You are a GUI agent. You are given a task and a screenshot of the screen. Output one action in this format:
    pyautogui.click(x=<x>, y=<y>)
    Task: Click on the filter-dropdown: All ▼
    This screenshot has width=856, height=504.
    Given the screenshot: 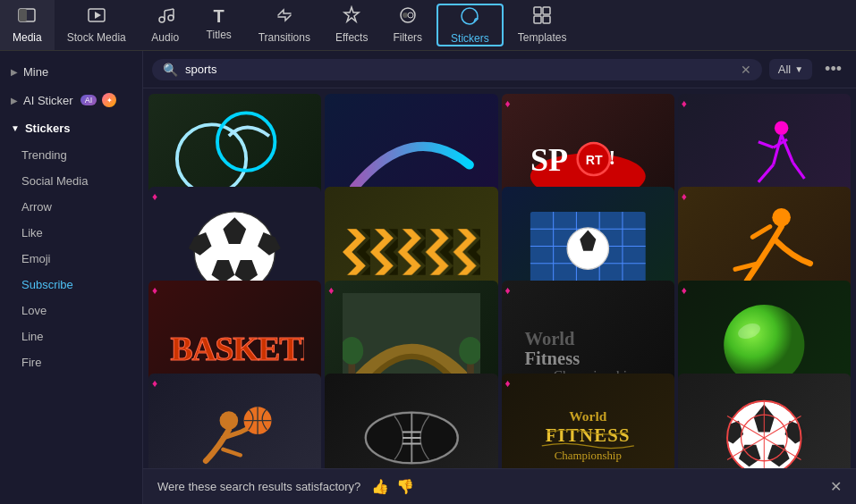 What is the action you would take?
    pyautogui.click(x=791, y=70)
    